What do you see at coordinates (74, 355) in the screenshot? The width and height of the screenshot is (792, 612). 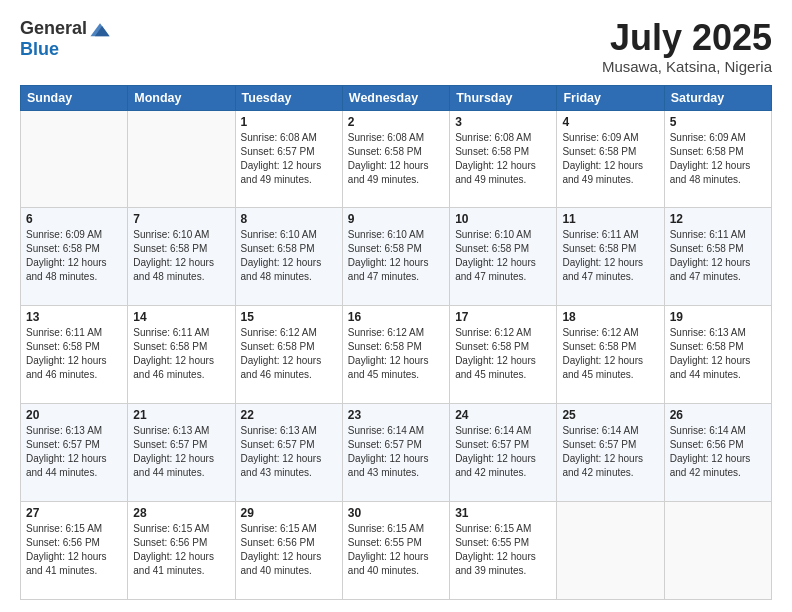 I see `calendar-day-cell: 13Sunrise: 6:11 AMSunset: 6:58 PMDayligh…` at bounding box center [74, 355].